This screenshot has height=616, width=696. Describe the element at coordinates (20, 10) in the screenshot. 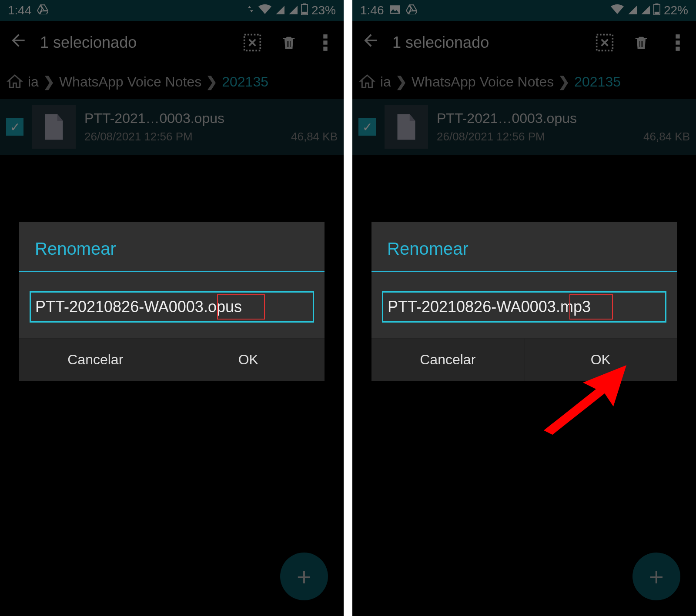

I see `status-time: 1:44` at that location.